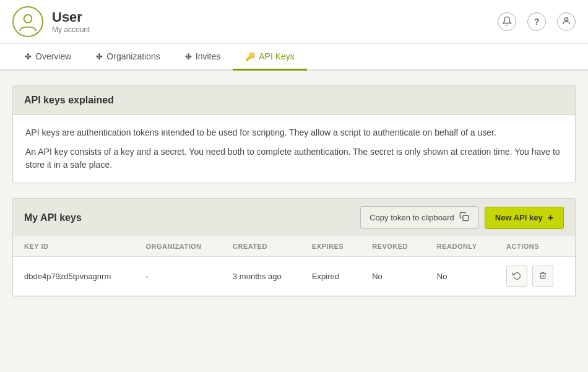 This screenshot has height=372, width=588. Describe the element at coordinates (294, 158) in the screenshot. I see `api-explained-para2: An API key consists of a key and a secre…` at that location.